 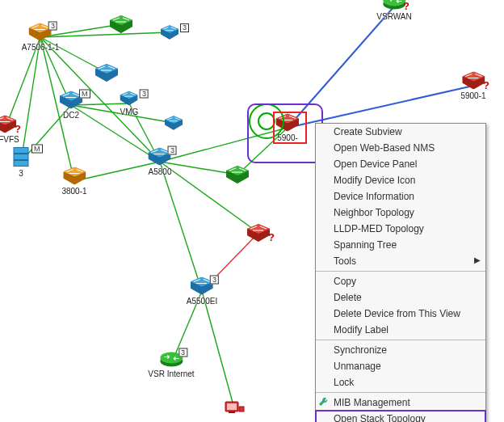 What do you see at coordinates (40, 32) in the screenshot?
I see `switch-orange-icon: 3` at bounding box center [40, 32].